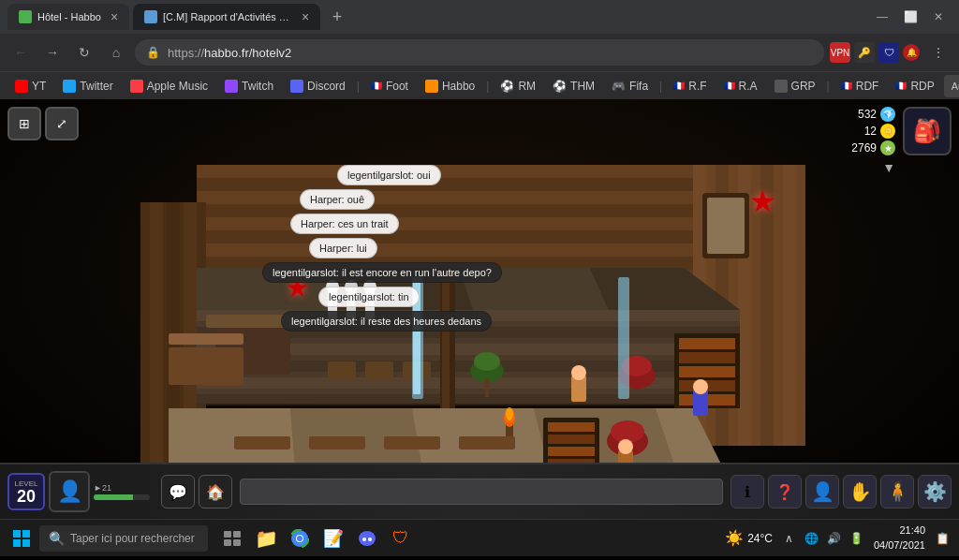 This screenshot has height=560, width=959. I want to click on taskbar-chrome, so click(300, 538).